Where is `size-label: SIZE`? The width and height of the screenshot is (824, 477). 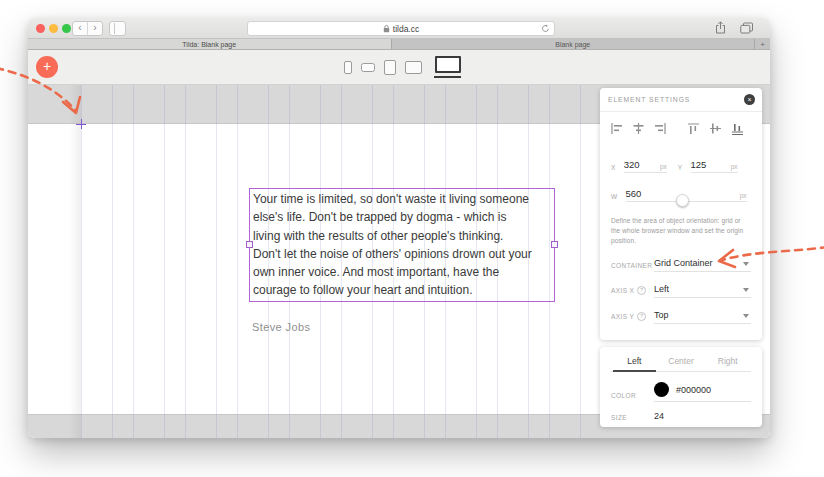
size-label: SIZE is located at coordinates (632, 419).